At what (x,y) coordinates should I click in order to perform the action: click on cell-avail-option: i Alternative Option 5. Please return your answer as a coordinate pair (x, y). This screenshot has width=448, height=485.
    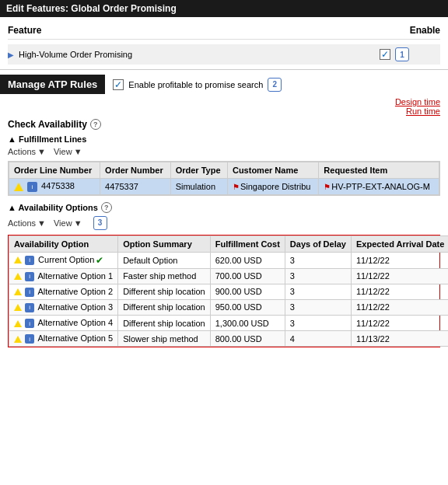
    Looking at the image, I should click on (64, 339).